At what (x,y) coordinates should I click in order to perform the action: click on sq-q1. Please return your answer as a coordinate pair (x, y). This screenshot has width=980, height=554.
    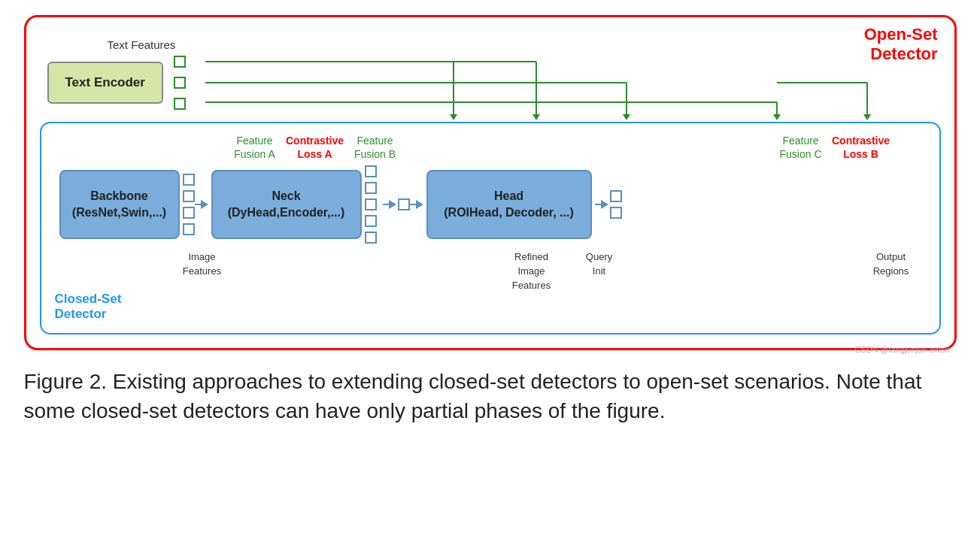
    Looking at the image, I should click on (404, 204).